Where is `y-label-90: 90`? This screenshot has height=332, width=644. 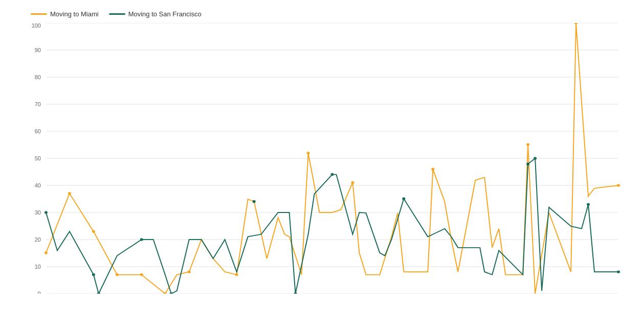 y-label-90: 90 is located at coordinates (38, 50).